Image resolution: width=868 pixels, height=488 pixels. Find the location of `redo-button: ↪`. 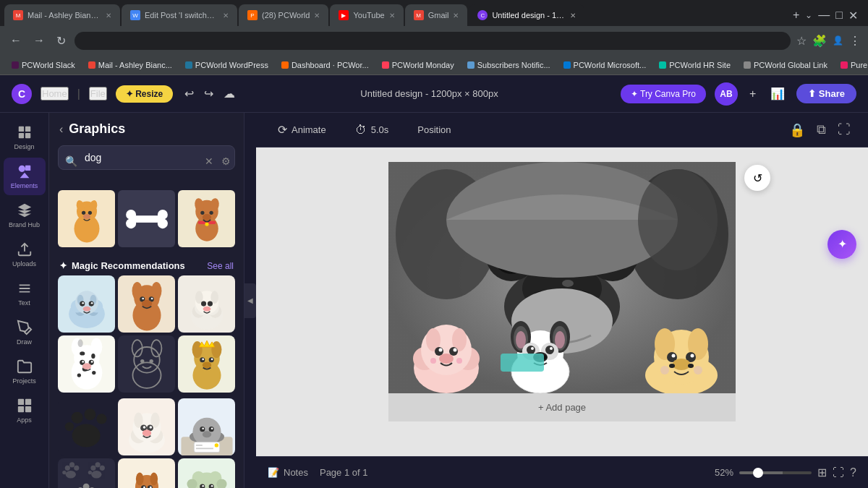

redo-button: ↪ is located at coordinates (208, 94).